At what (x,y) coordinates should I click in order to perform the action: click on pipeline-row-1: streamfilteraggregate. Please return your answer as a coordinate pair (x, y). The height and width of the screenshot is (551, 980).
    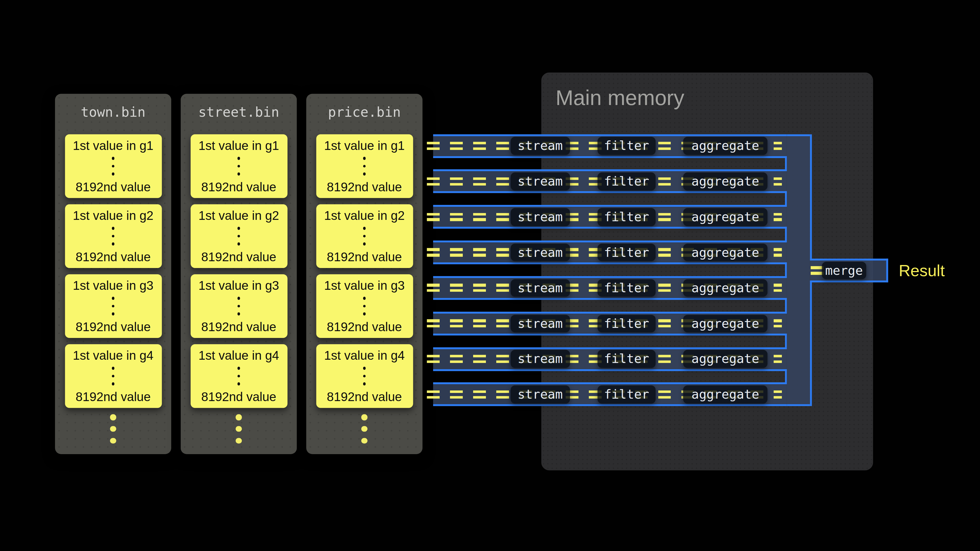
    Looking at the image, I should click on (610, 146).